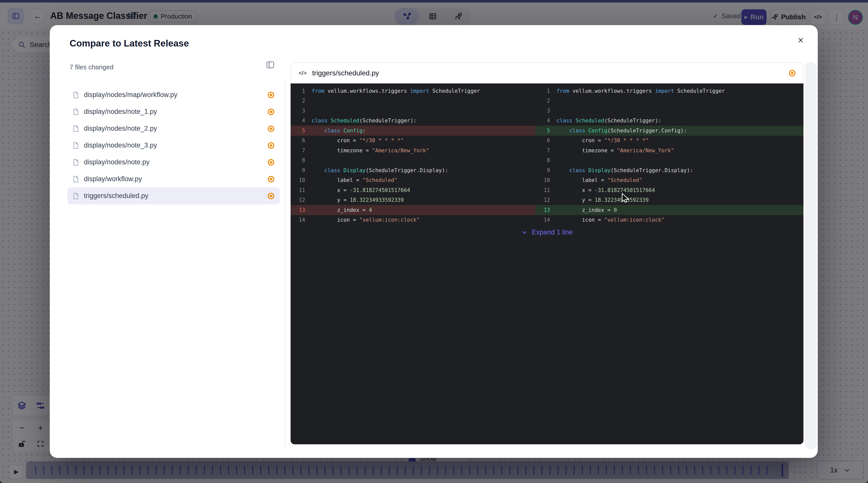 This screenshot has height=483, width=868. What do you see at coordinates (546, 171) in the screenshot?
I see `line-number: 9` at bounding box center [546, 171].